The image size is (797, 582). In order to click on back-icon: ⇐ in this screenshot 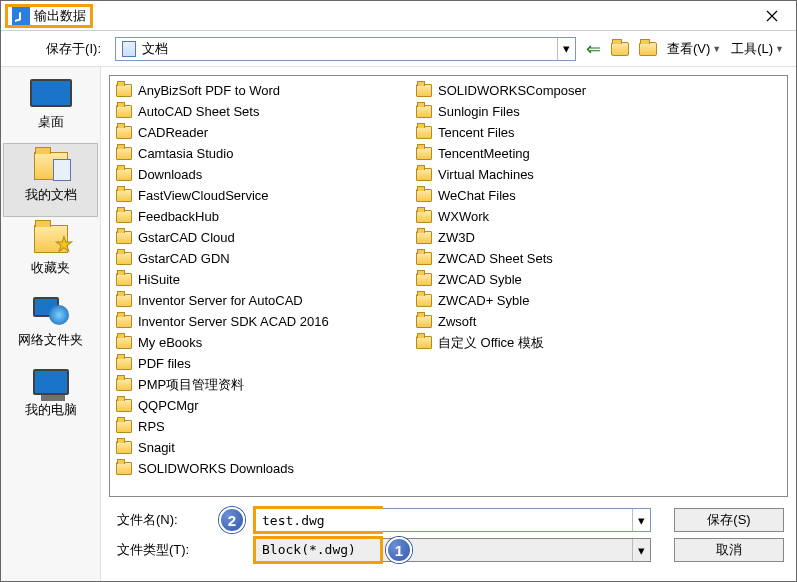, I will do `click(594, 49)`.